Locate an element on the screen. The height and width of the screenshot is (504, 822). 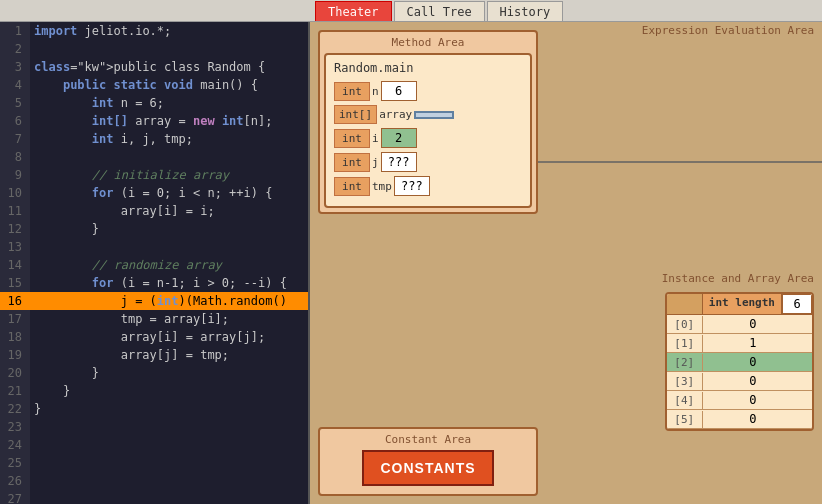
var-name: tmp is located at coordinates (382, 186).